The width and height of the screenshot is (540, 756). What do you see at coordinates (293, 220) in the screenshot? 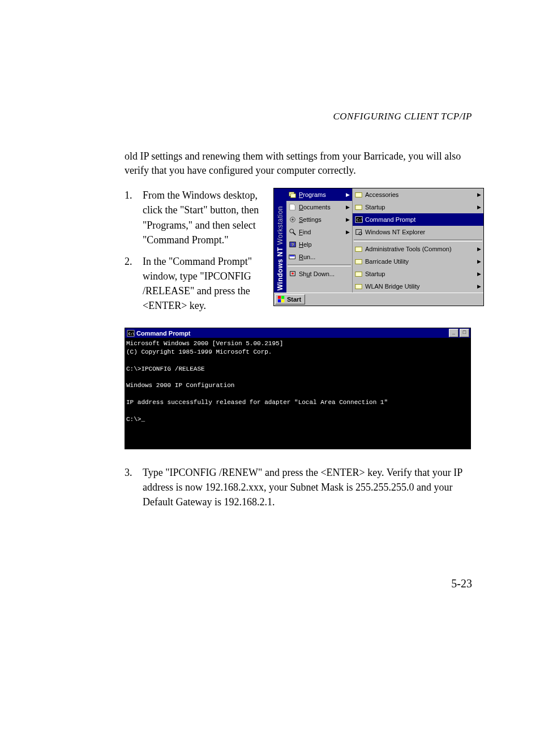
I see `settings-icon` at bounding box center [293, 220].